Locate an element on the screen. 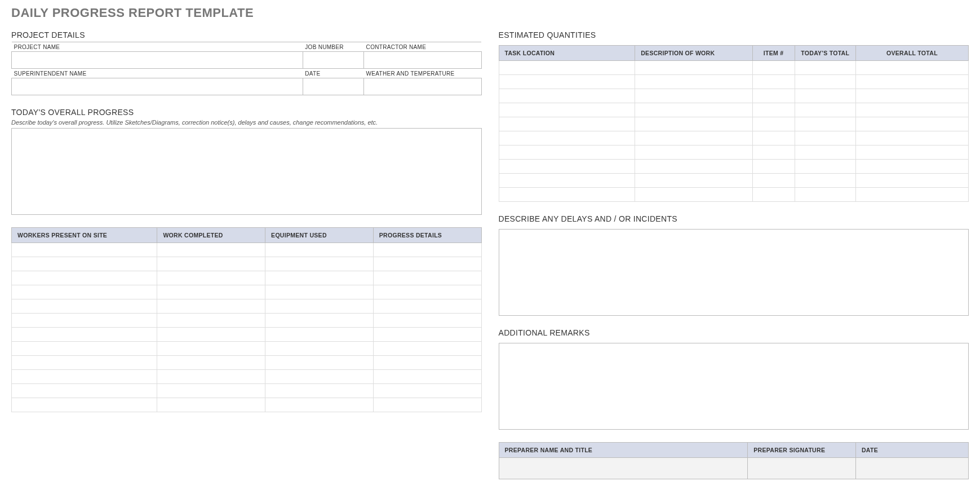 This screenshot has width=980, height=494. superintendent-field is located at coordinates (158, 87).